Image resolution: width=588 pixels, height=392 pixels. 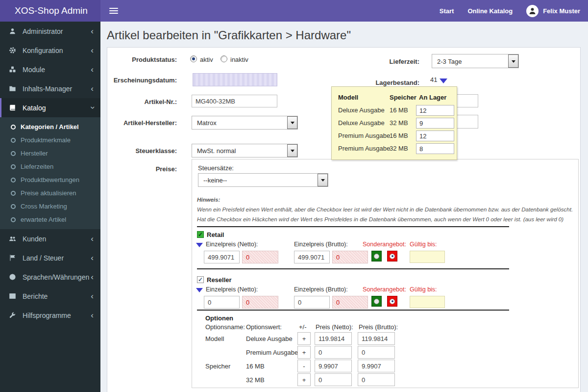 What do you see at coordinates (385, 82) in the screenshot?
I see `lagerbestand-label: Lagerbestand:` at bounding box center [385, 82].